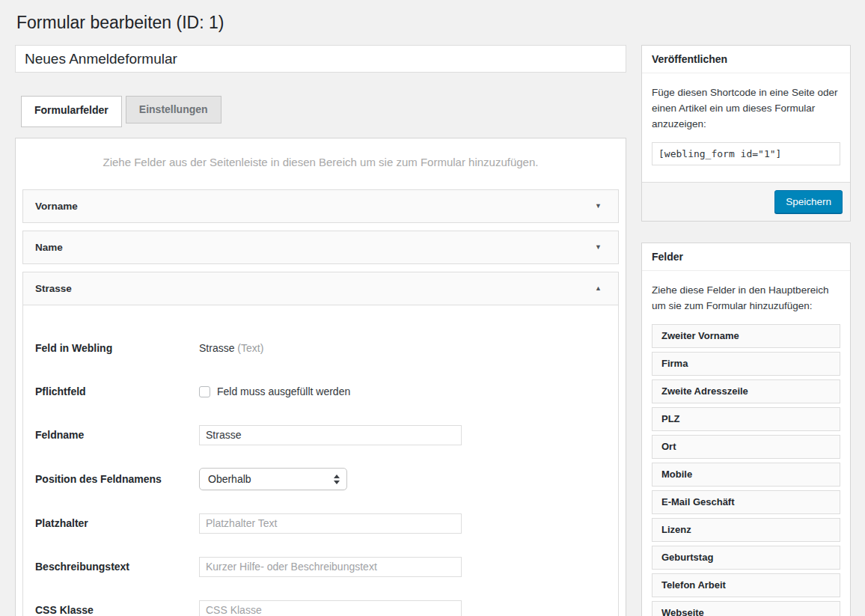  Describe the element at coordinates (746, 154) in the screenshot. I see `shortcode-input` at that location.